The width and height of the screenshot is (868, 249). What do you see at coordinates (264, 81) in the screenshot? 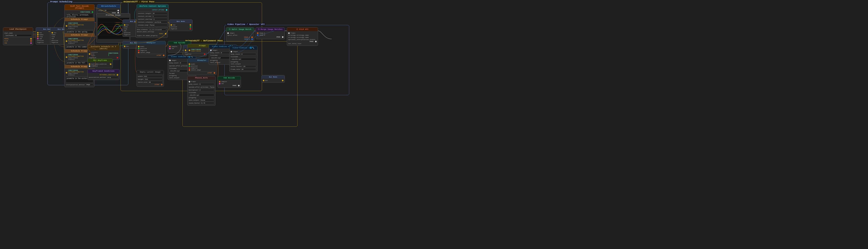
I see `port-b7-in` at bounding box center [264, 81].